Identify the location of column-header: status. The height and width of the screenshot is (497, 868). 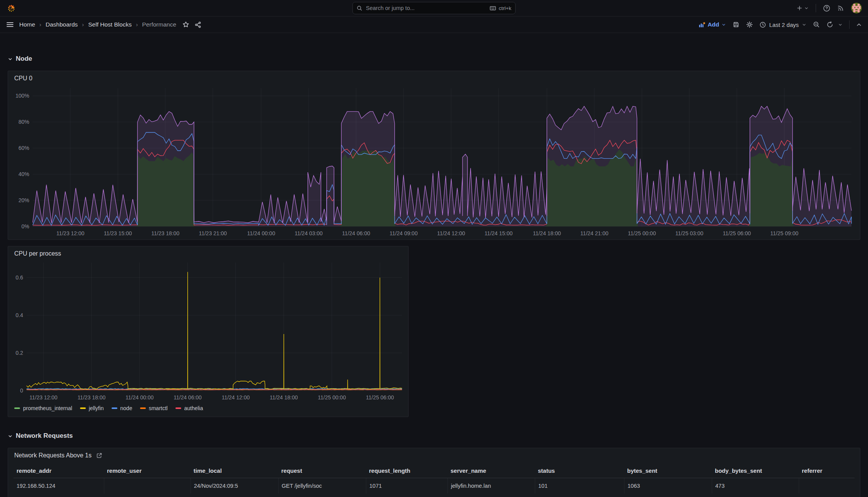
(579, 470).